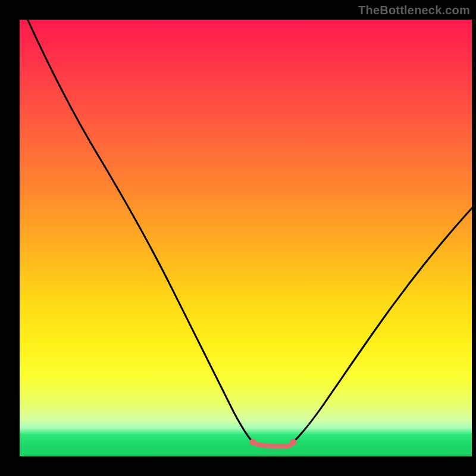 Image resolution: width=476 pixels, height=476 pixels. What do you see at coordinates (294, 443) in the screenshot?
I see `min-end-dot-icon` at bounding box center [294, 443].